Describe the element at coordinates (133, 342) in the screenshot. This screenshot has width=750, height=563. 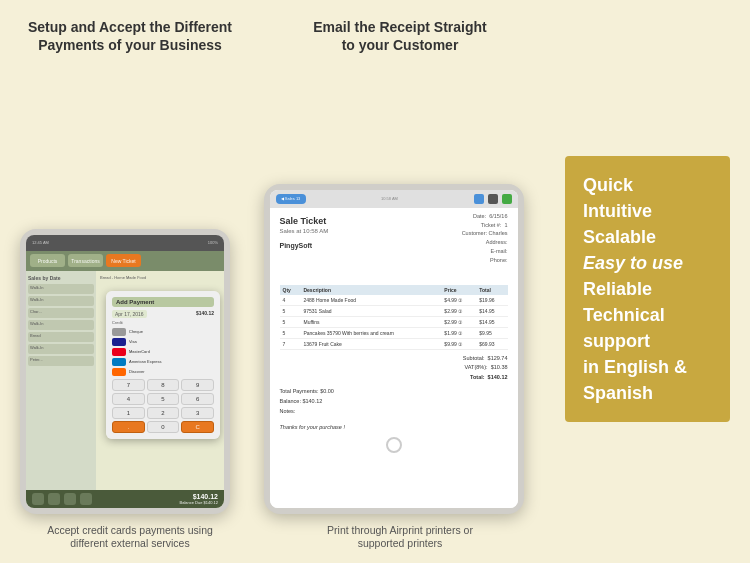
I see `visa-label: Visa` at that location.